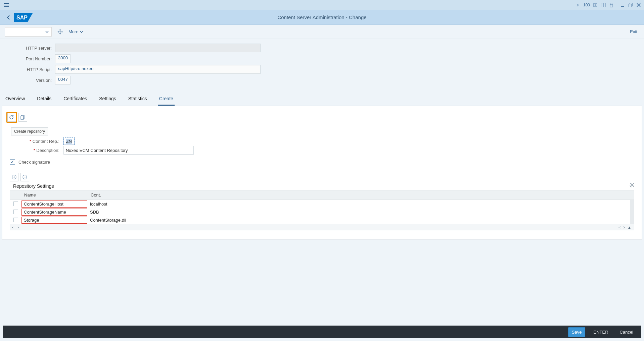 The image size is (644, 341). Describe the element at coordinates (322, 220) in the screenshot. I see `table-row: Storage ContentStorage.dll` at that location.